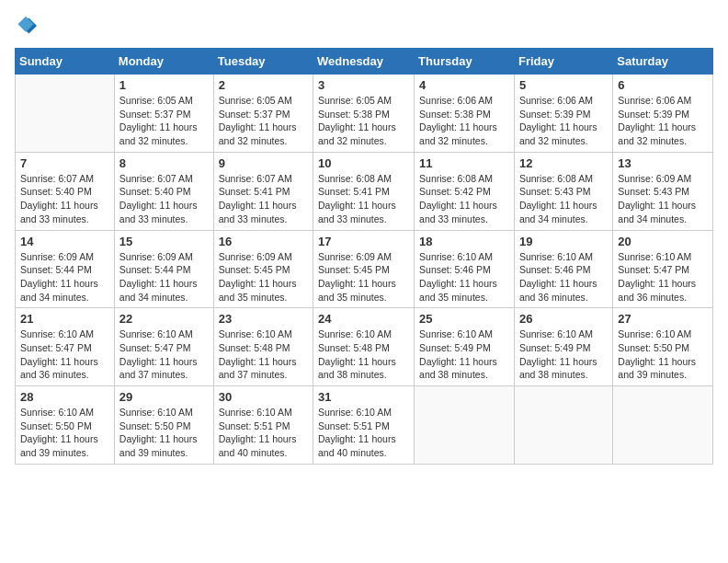 The image size is (728, 563). What do you see at coordinates (64, 241) in the screenshot?
I see `day-number: 14` at bounding box center [64, 241].